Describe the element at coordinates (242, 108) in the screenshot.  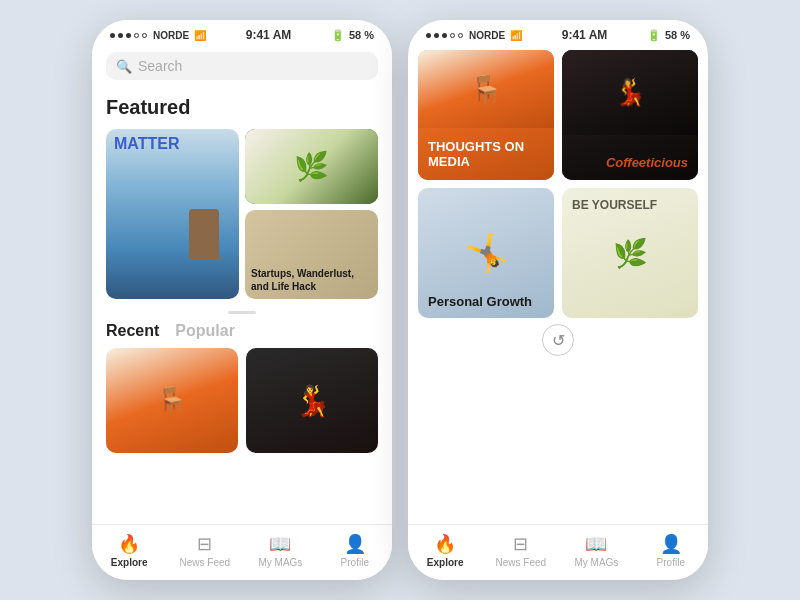
I see `featured-title: Featured` at that location.